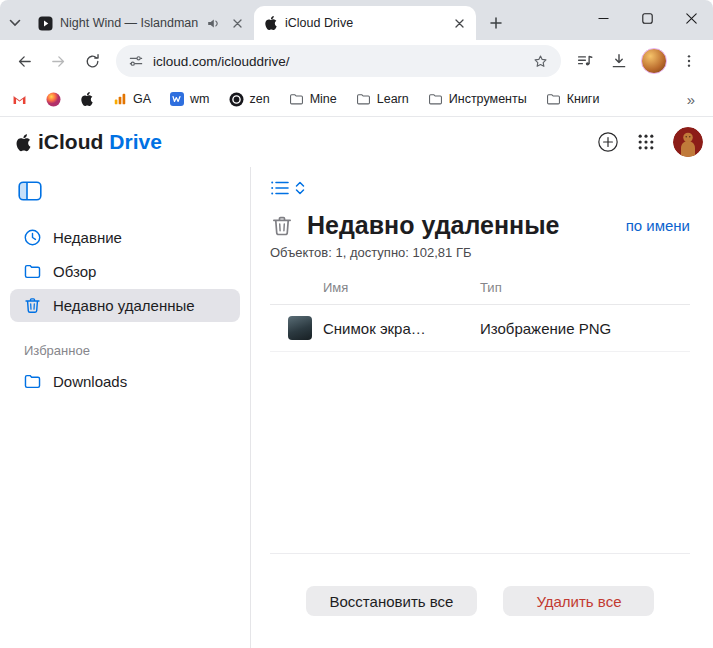 This screenshot has width=713, height=648. I want to click on column-header-type: Тип, so click(585, 288).